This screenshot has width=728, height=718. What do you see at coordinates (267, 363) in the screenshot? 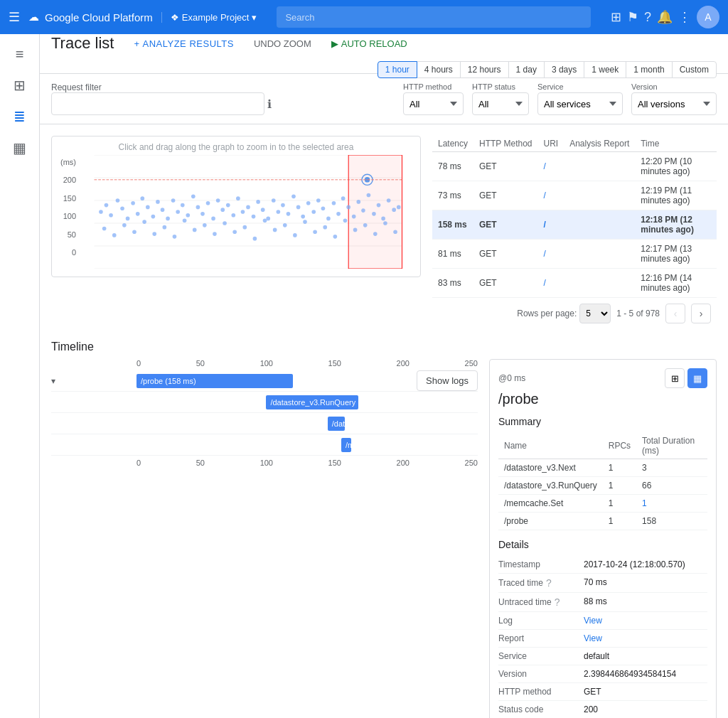
I see `scale-100: 100` at bounding box center [267, 363].